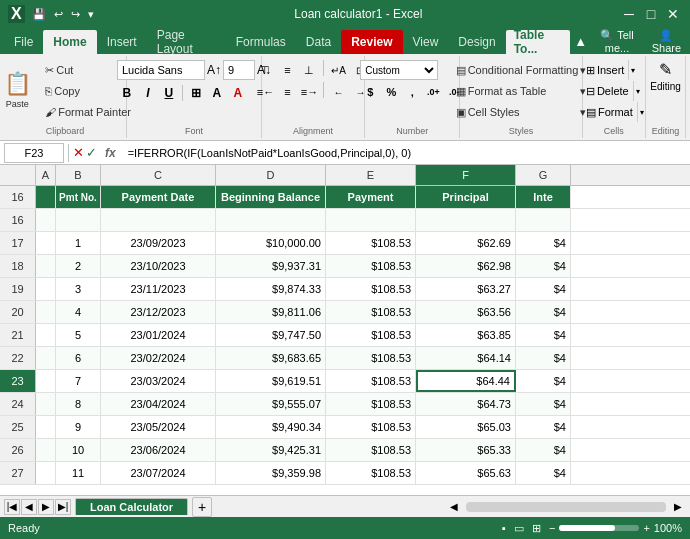 This screenshot has width=690, height=539. Describe the element at coordinates (614, 70) in the screenshot. I see `insert-button: ⊞ Insert ▾` at that location.